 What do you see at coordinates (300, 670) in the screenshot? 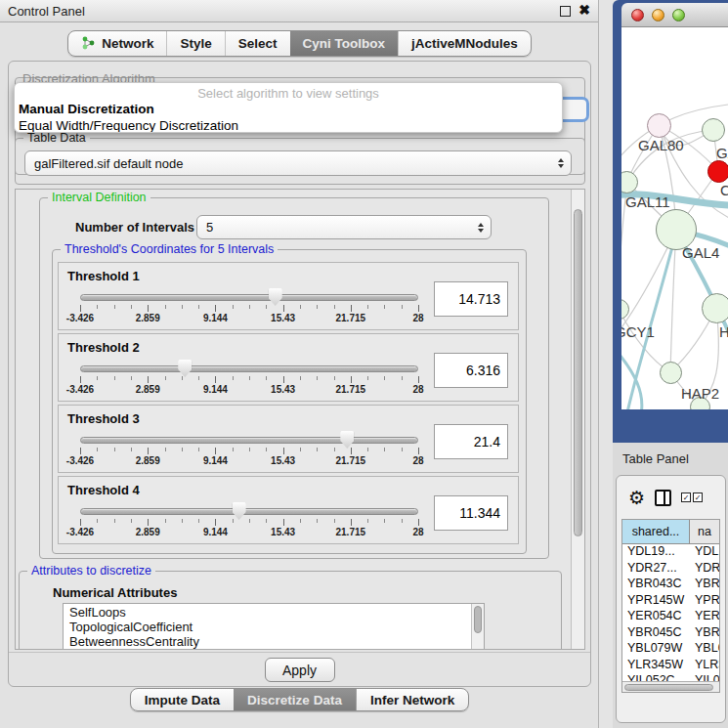
I see `apply-button: Apply` at bounding box center [300, 670].